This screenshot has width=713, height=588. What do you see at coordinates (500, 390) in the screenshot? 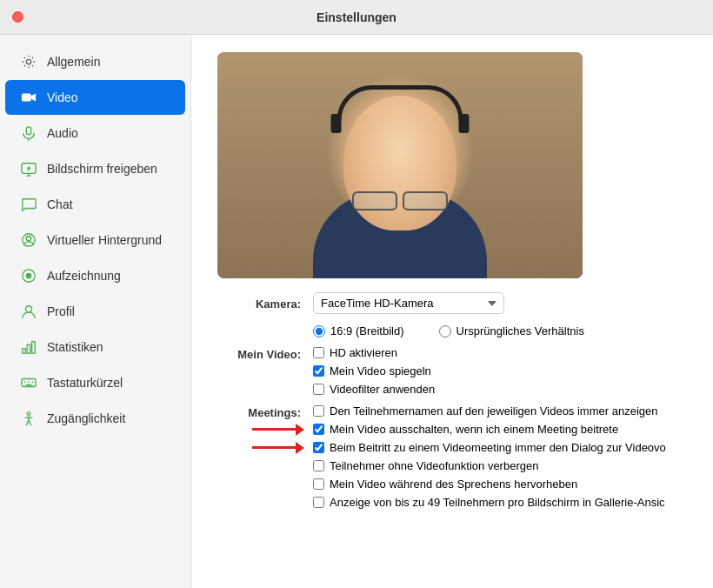
I see `videofilter-checkbox: Videofilter anwenden` at bounding box center [500, 390].